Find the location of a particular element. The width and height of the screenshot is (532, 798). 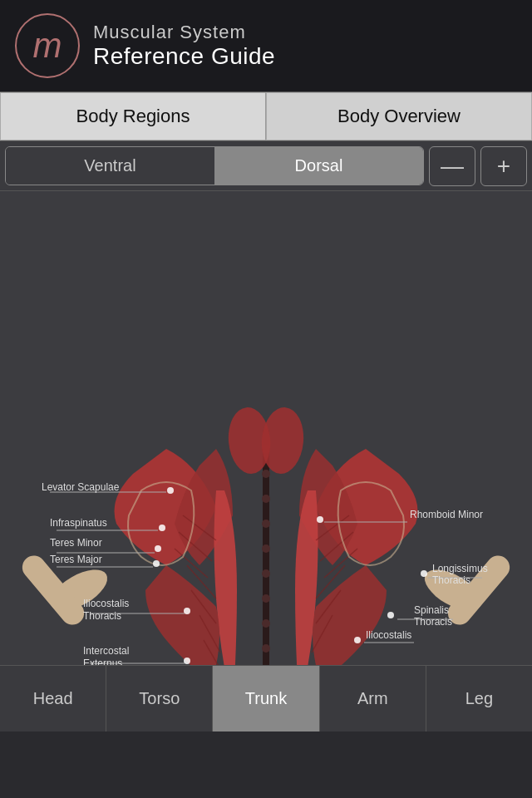

svg-text: Longissimus is located at coordinates (461, 569).